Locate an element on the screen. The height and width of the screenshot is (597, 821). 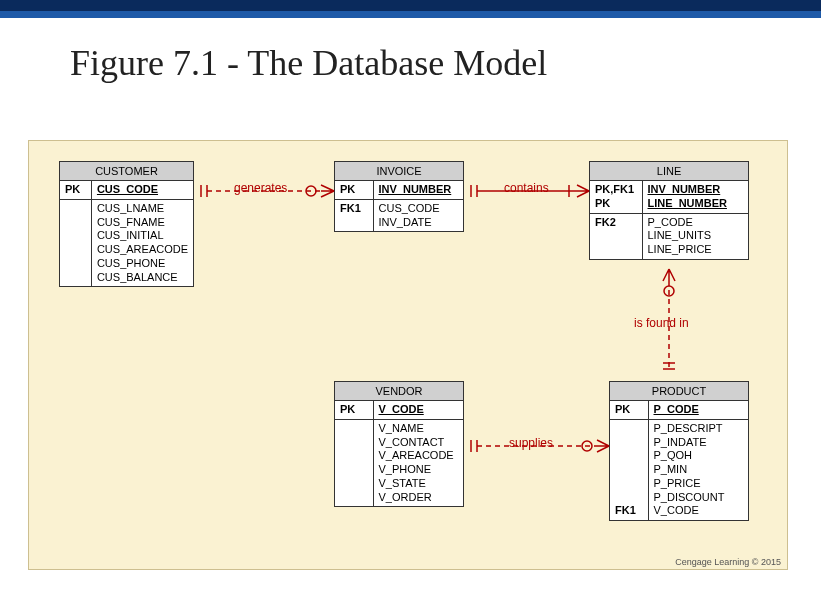
attr: CUS_BALANCE is located at coordinates (142, 278).